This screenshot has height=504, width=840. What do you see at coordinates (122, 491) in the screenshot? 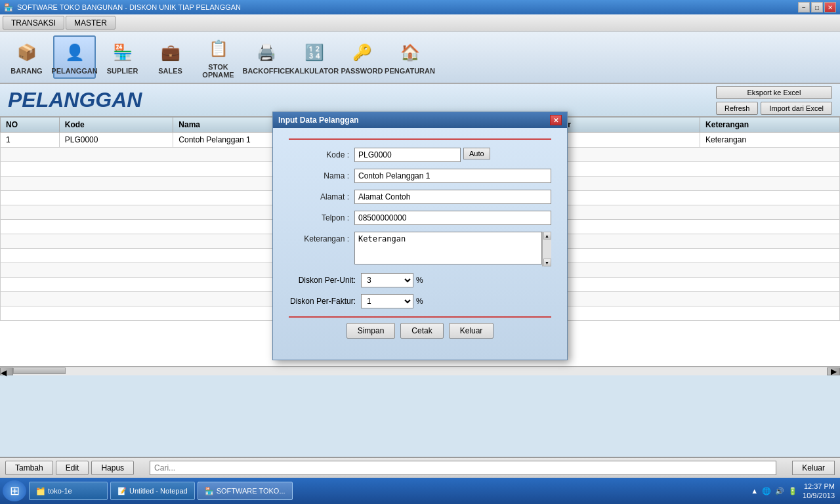
I see `notepad-icon: 📝` at bounding box center [122, 491].